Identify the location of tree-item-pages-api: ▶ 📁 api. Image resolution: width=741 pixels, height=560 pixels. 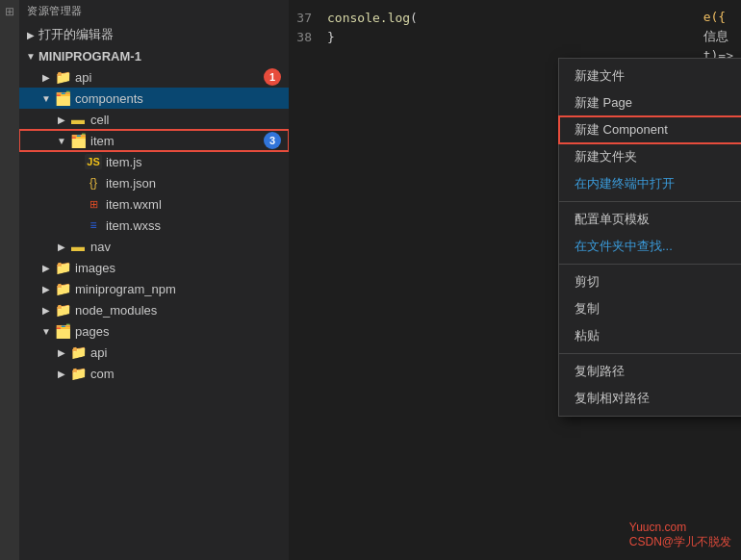
(154, 352).